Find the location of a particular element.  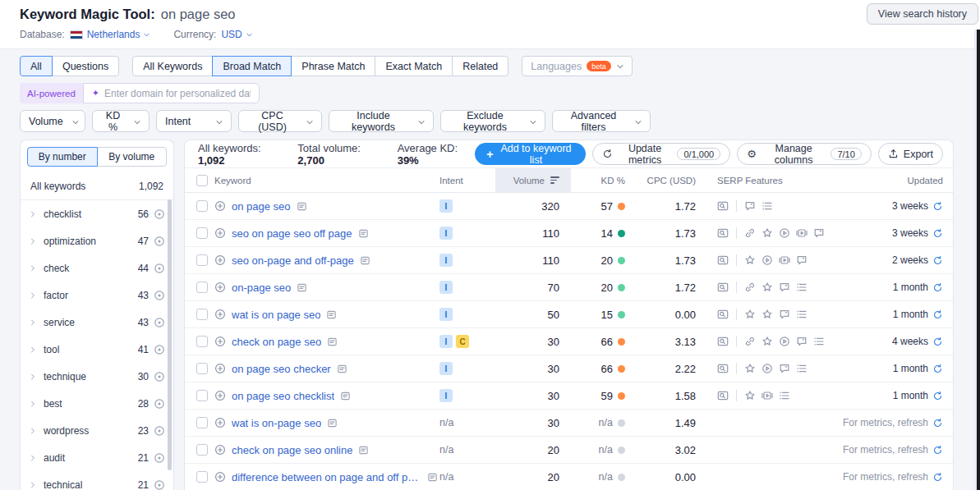

keyword-link: on page seo checklist is located at coordinates (283, 396).